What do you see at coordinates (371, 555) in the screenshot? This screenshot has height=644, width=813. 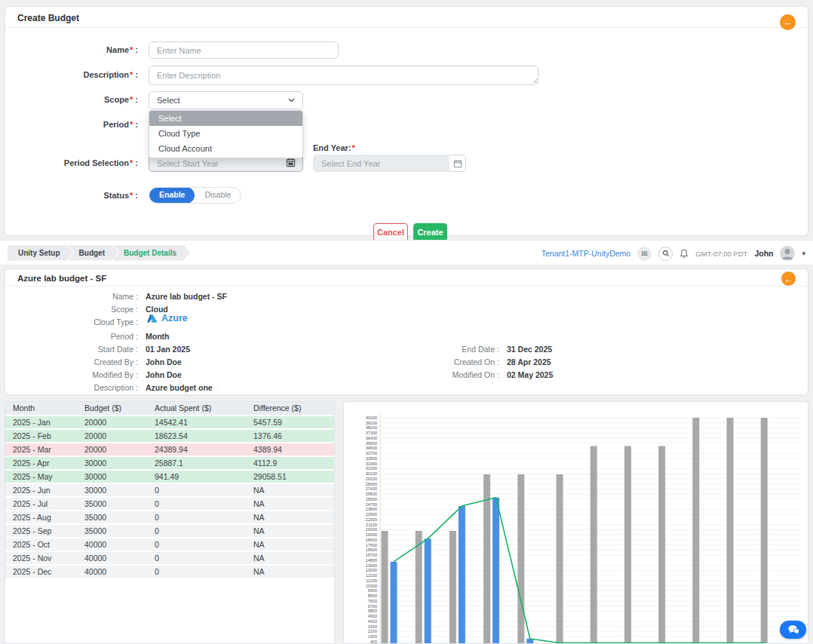 I see `y-tick-label: 15700` at bounding box center [371, 555].